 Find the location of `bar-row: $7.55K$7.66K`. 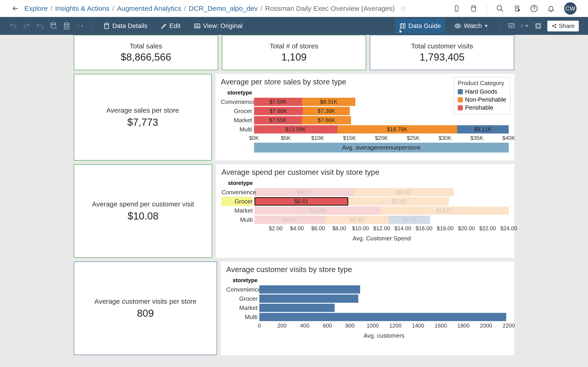

bar-row: $7.55K$7.66K is located at coordinates (381, 120).